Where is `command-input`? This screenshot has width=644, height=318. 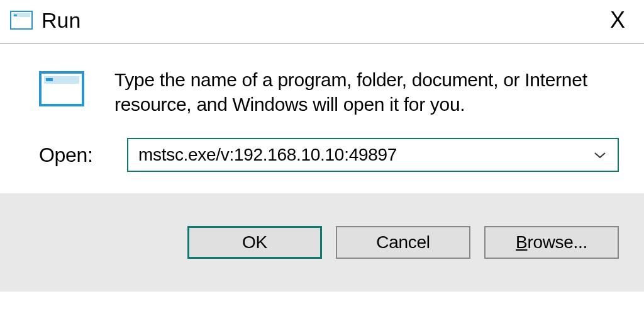
command-input is located at coordinates (365, 155).